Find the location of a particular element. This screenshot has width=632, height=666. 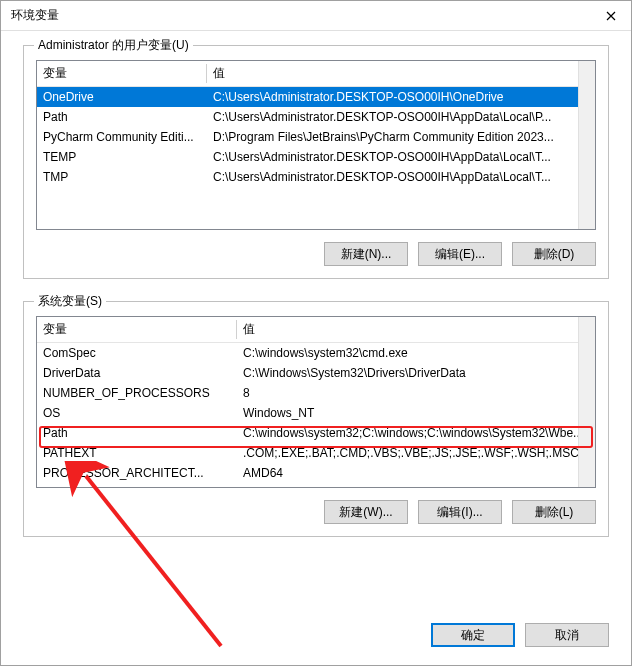

titlebar: 环境变量 is located at coordinates (316, 16).